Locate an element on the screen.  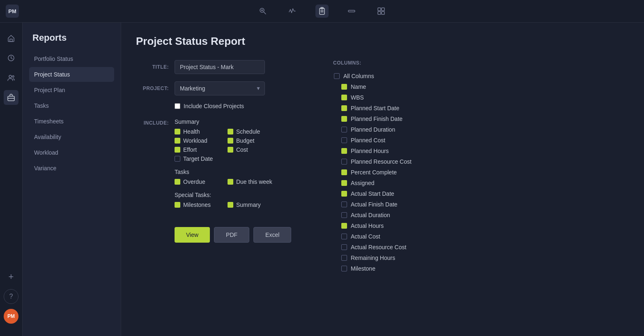
target-date-checkbox is located at coordinates (177, 159).